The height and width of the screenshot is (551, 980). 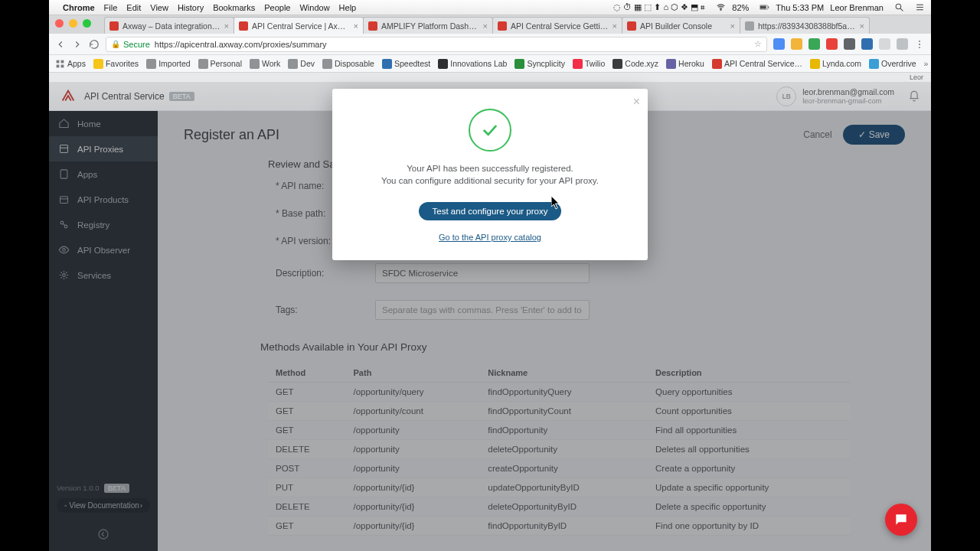 What do you see at coordinates (799, 8) in the screenshot?
I see `menubar-clock: Thu 5:33 PM` at bounding box center [799, 8].